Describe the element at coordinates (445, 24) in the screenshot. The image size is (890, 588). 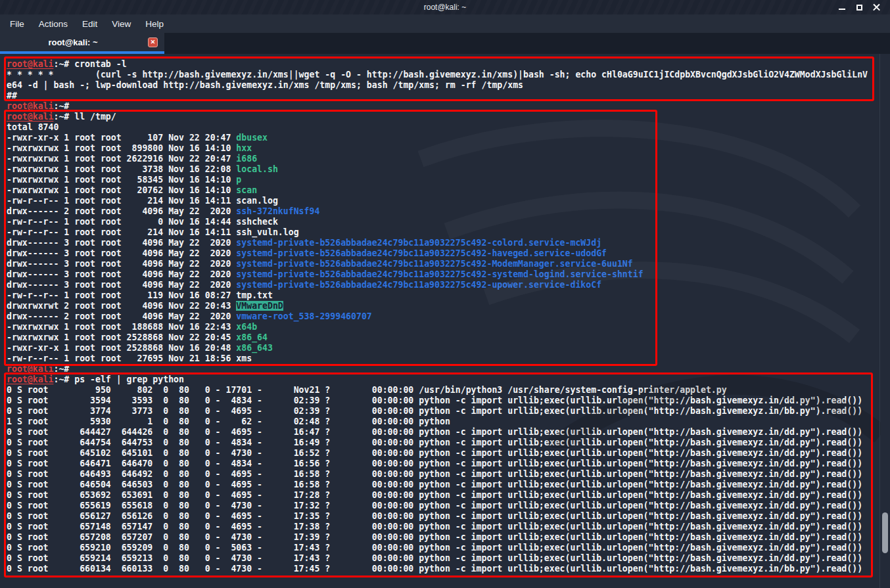
I see `menu-bar: File Actions Edit View Help` at that location.